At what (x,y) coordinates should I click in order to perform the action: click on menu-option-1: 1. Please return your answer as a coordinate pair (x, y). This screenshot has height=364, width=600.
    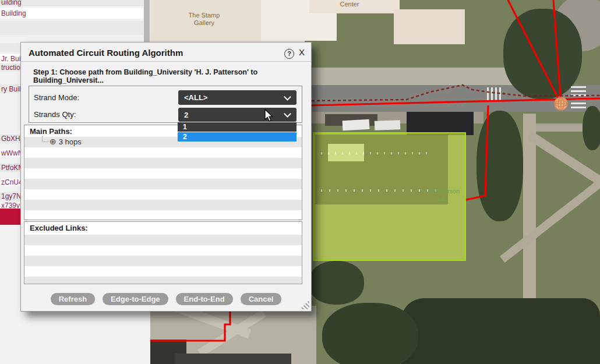
    Looking at the image, I should click on (237, 127).